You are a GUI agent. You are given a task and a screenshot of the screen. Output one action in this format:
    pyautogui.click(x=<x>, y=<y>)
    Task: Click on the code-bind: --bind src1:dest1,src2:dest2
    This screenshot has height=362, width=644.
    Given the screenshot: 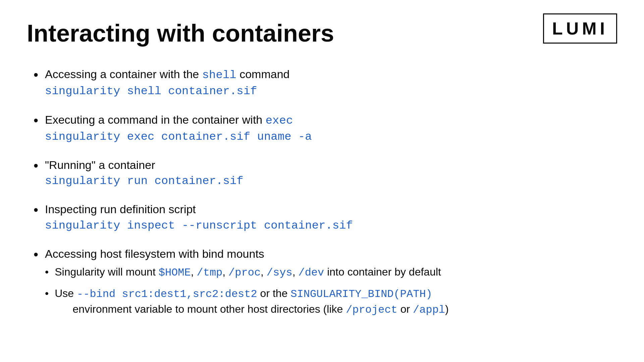 What is the action you would take?
    pyautogui.click(x=167, y=294)
    